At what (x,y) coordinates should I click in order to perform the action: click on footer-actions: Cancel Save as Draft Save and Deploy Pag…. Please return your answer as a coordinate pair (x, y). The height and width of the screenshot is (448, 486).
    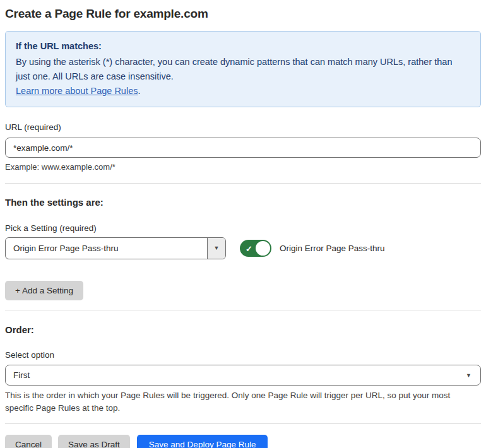
    Looking at the image, I should click on (243, 442).